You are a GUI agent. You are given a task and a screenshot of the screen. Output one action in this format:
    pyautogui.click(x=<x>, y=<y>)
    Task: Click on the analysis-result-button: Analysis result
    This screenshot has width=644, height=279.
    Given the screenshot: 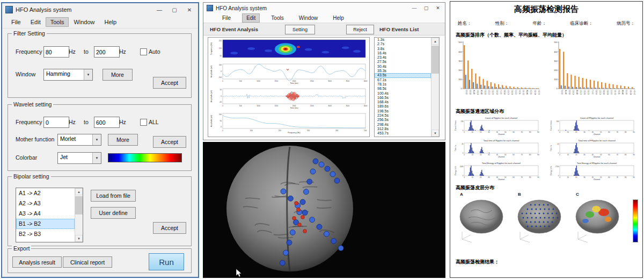 What is the action you would take?
    pyautogui.click(x=37, y=262)
    